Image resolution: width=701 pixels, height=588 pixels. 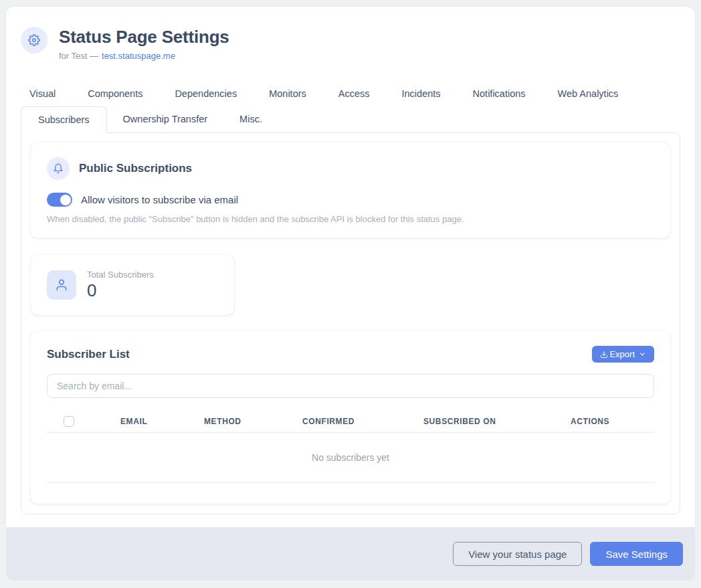 I want to click on export-button: Export, so click(x=623, y=355).